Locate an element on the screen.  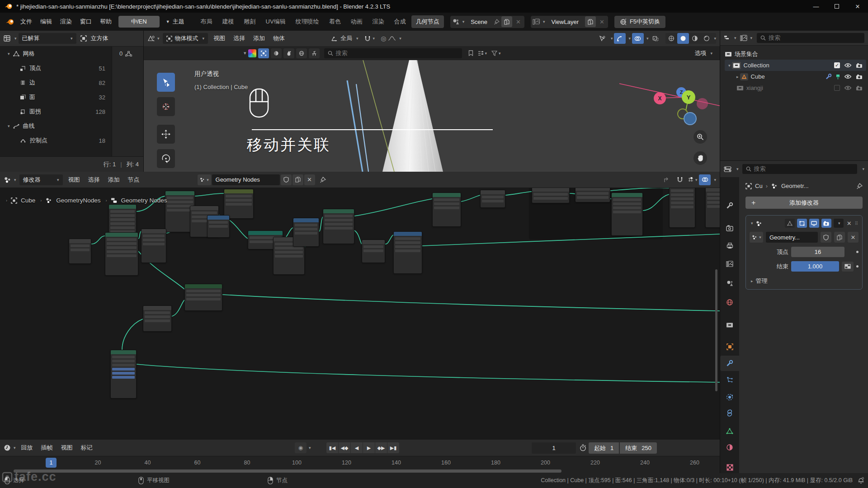
timeline-ruler: 1 20406080100120140160180200220240260 is located at coordinates (360, 465).